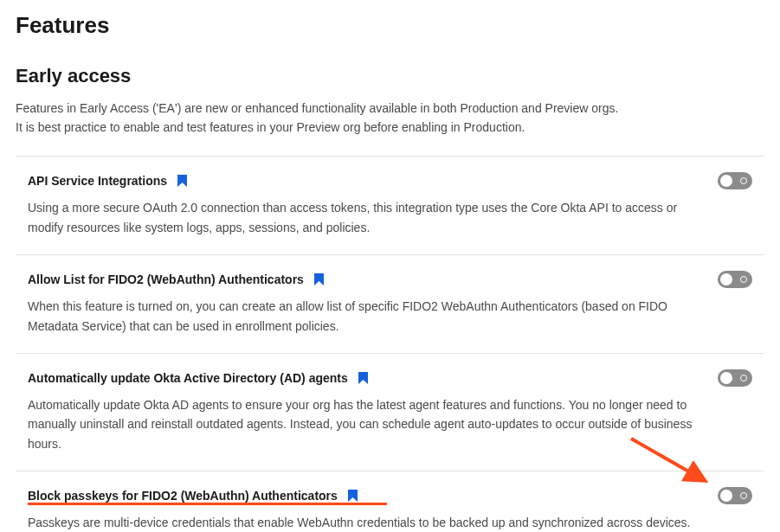  I want to click on section-description: Features in Early Access ('EA') are new …, so click(390, 118).